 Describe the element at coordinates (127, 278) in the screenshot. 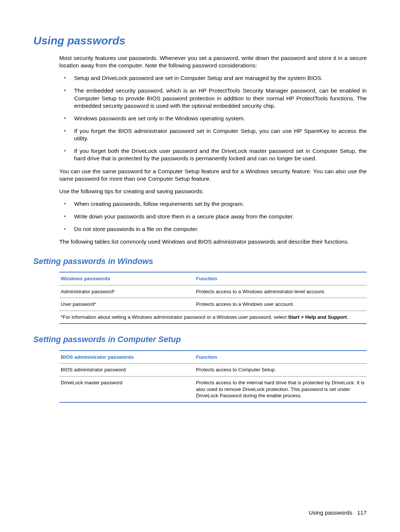

I see `table-header: Windows passwords` at that location.